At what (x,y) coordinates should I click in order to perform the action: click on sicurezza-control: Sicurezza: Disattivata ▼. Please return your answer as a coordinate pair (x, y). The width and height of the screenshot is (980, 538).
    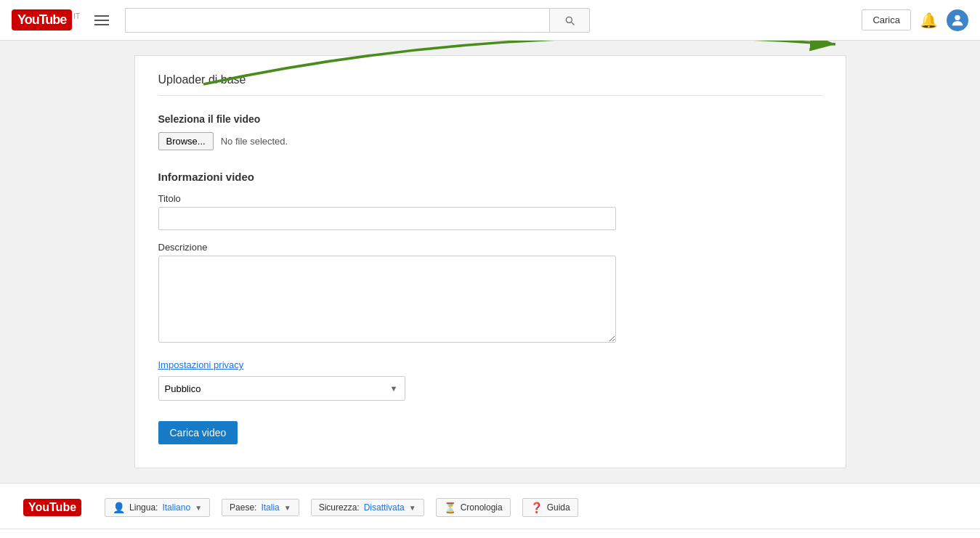
    Looking at the image, I should click on (368, 508).